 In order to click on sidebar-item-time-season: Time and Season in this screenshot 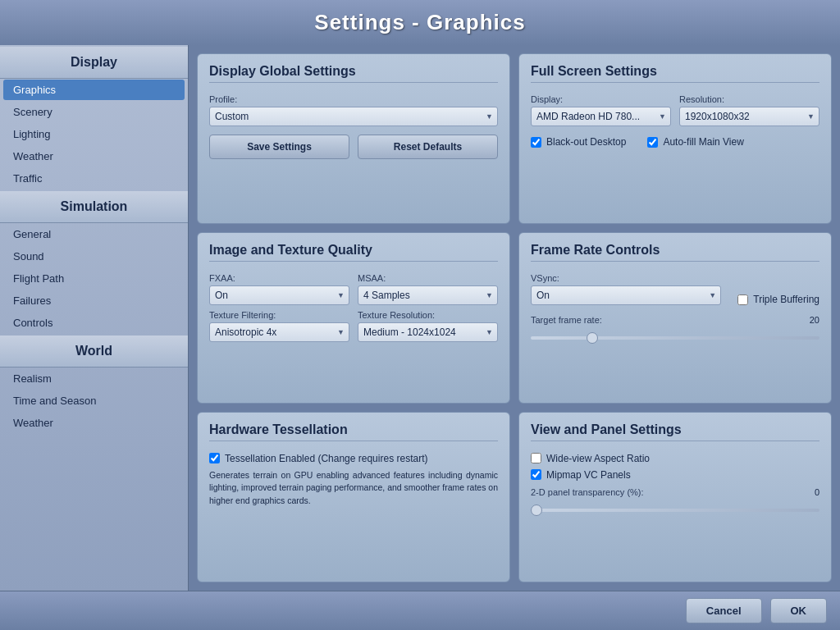, I will do `click(94, 400)`.